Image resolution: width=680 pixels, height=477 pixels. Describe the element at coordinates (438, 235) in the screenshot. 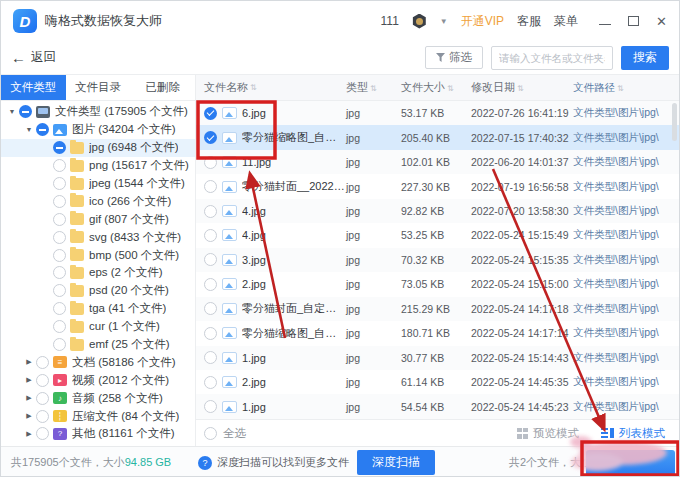

I see `table-row: 4.jpg jpg 53.25 KB 2022-05-24 15:15:49 文…` at that location.